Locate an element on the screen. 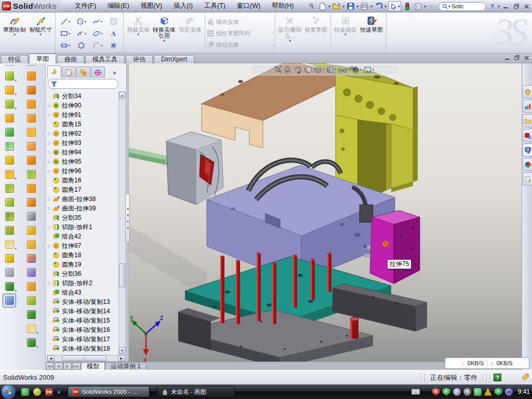  solidworks-launcher-icon: SW is located at coordinates (49, 392).